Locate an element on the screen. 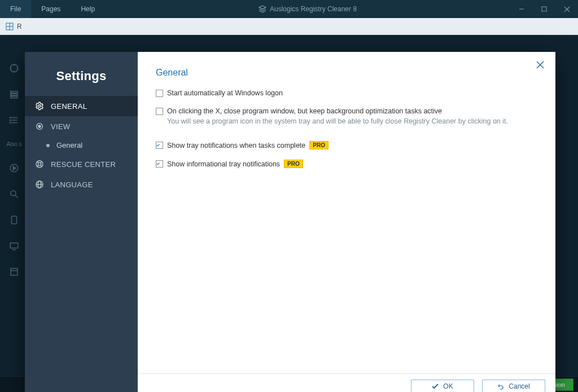 The width and height of the screenshot is (578, 392). checkbox-tray-complete is located at coordinates (159, 146).